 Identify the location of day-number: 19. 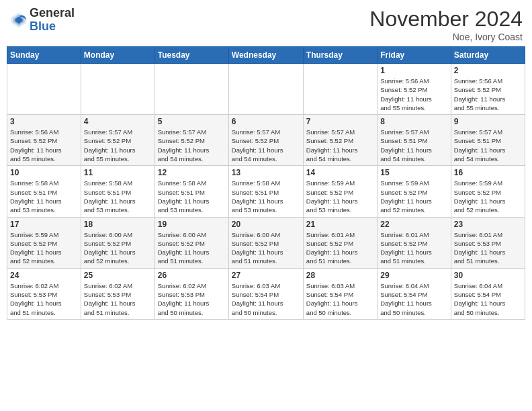
(192, 224).